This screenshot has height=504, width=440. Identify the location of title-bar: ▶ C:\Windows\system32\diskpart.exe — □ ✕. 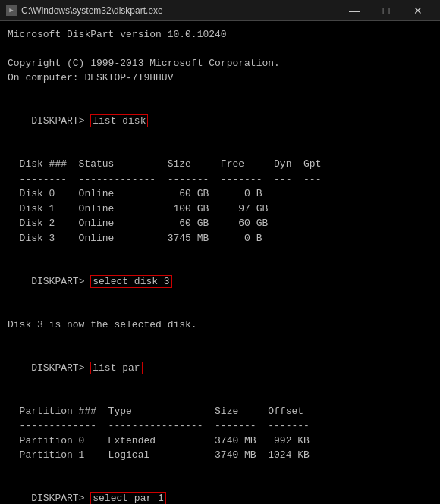
(220, 11).